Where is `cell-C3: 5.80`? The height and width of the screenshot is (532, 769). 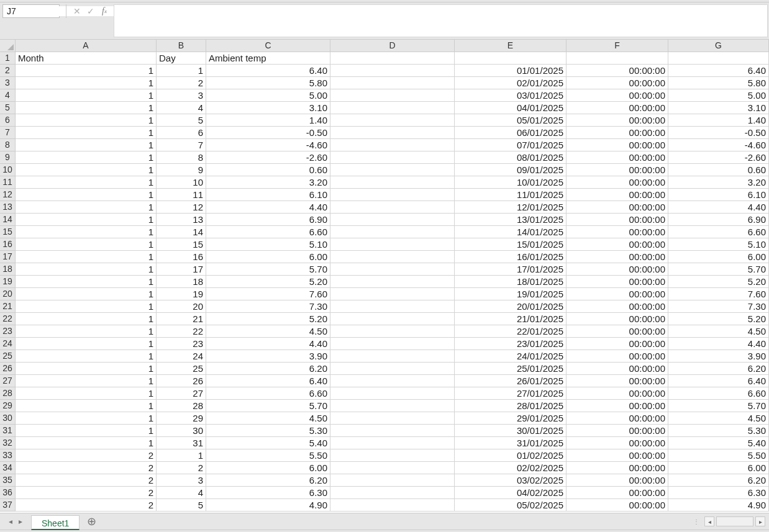 cell-C3: 5.80 is located at coordinates (268, 83).